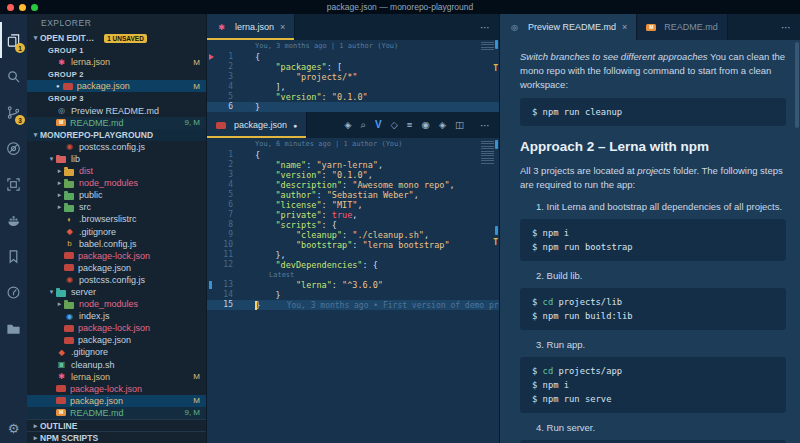 This screenshot has height=443, width=800. Describe the element at coordinates (116, 401) in the screenshot. I see `tree-item-package-json: package.jsonM` at that location.